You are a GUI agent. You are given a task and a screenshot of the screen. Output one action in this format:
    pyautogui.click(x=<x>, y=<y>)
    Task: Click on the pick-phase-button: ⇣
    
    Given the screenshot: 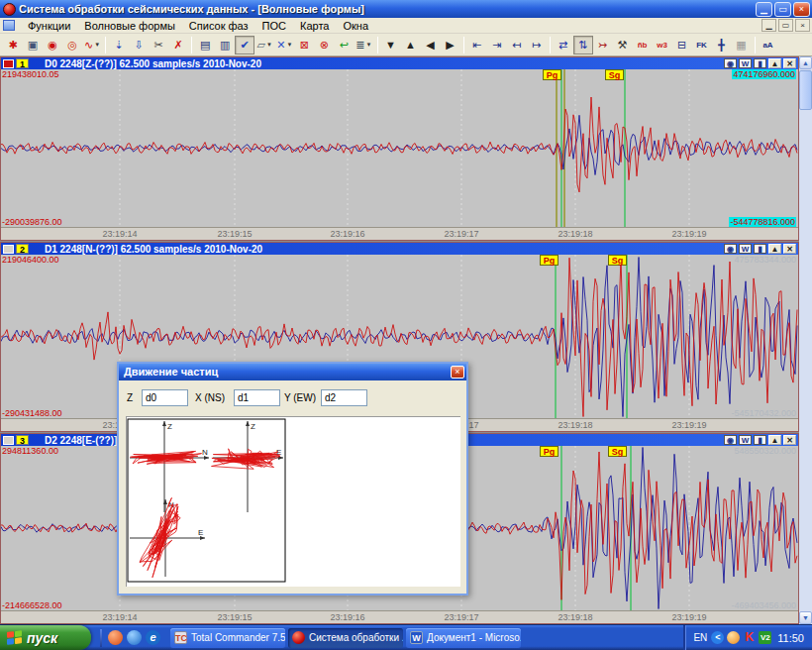 What is the action you would take?
    pyautogui.click(x=119, y=46)
    